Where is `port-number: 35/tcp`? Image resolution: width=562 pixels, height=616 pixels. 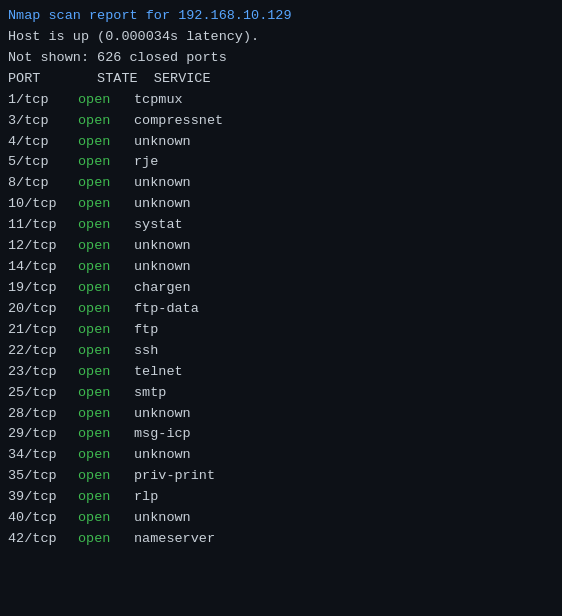
port-number: 35/tcp is located at coordinates (43, 476).